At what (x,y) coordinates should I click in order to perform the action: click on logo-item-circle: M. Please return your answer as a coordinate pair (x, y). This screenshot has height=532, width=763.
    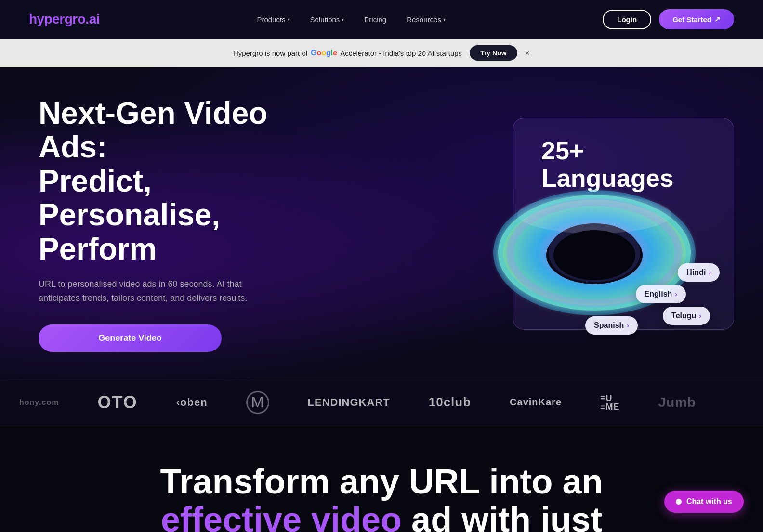
    Looking at the image, I should click on (258, 402).